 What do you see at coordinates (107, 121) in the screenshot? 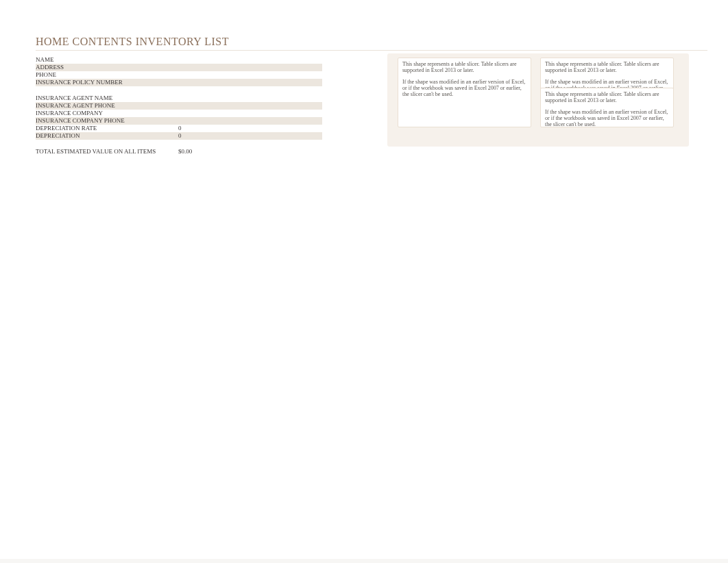
I see `row-label: INSURANCE COMPANY PHONE` at bounding box center [107, 121].